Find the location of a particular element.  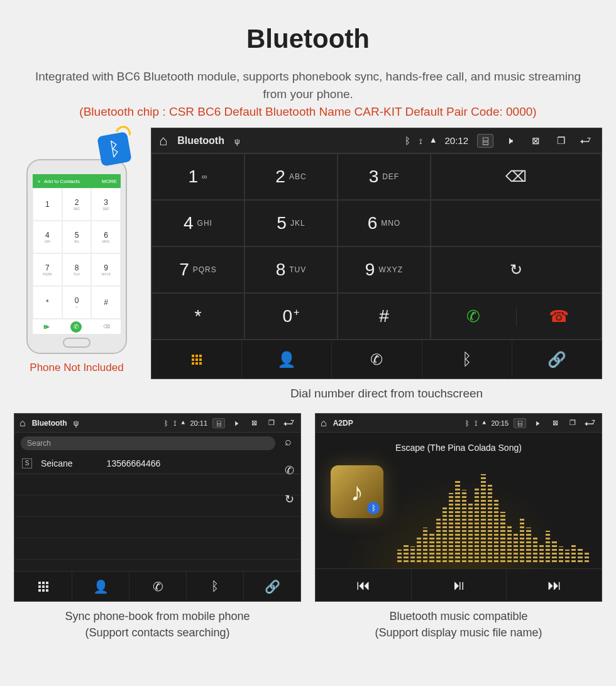

dial-key-#: # is located at coordinates (384, 316).